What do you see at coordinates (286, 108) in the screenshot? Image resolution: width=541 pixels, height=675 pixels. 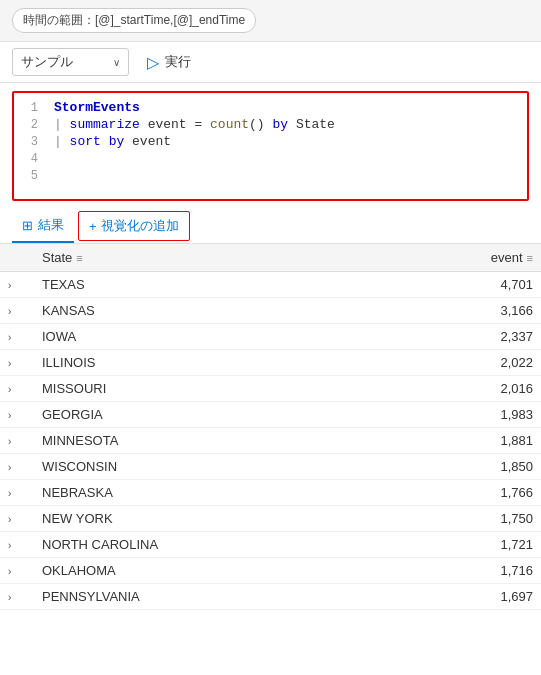 I see `code-content: StormEvents` at bounding box center [286, 108].